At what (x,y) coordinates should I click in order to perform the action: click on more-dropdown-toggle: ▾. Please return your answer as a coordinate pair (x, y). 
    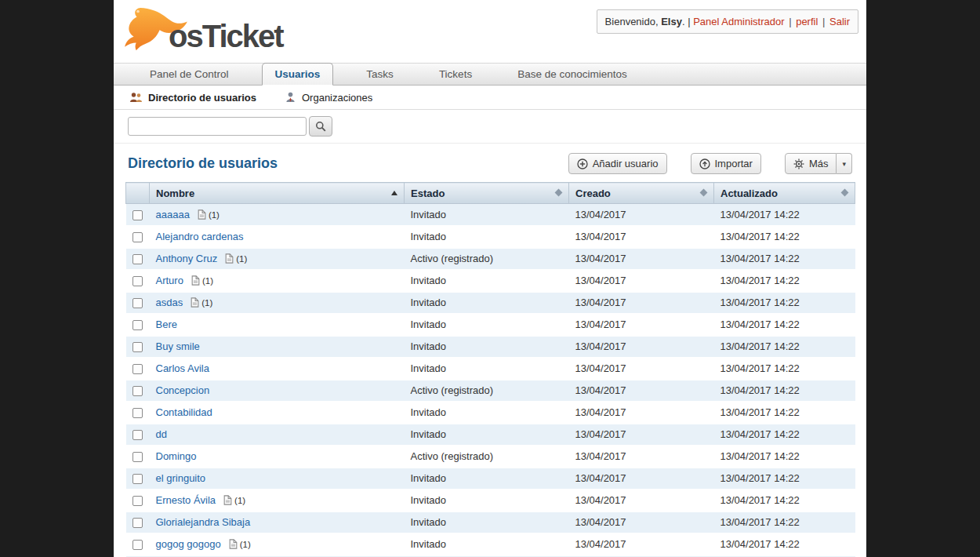
    Looking at the image, I should click on (844, 163).